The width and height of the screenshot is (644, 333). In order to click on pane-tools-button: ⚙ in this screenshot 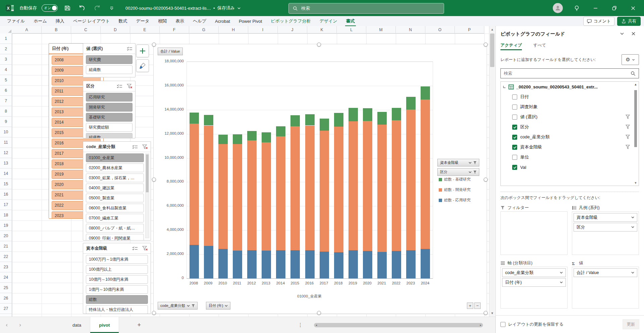, I will do `click(630, 60)`.